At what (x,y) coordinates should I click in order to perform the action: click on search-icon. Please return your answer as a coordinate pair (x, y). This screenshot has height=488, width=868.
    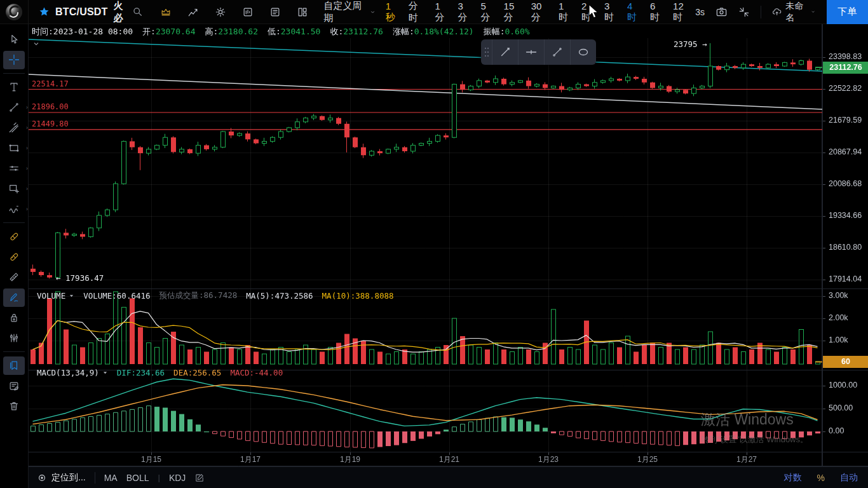
    Looking at the image, I should click on (137, 11).